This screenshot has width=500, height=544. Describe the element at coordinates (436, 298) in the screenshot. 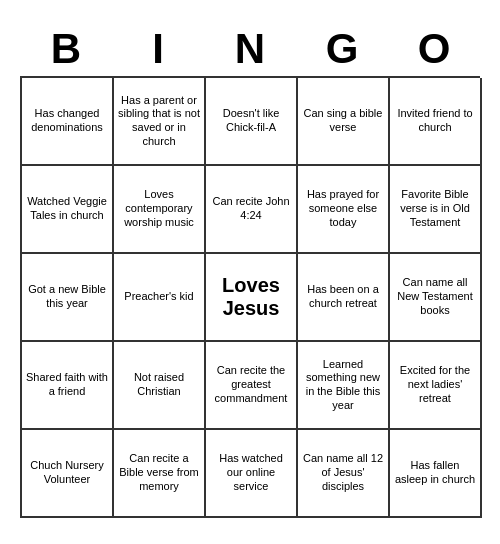

I see `bingo-cell-14: Can name all New Testament books` at that location.